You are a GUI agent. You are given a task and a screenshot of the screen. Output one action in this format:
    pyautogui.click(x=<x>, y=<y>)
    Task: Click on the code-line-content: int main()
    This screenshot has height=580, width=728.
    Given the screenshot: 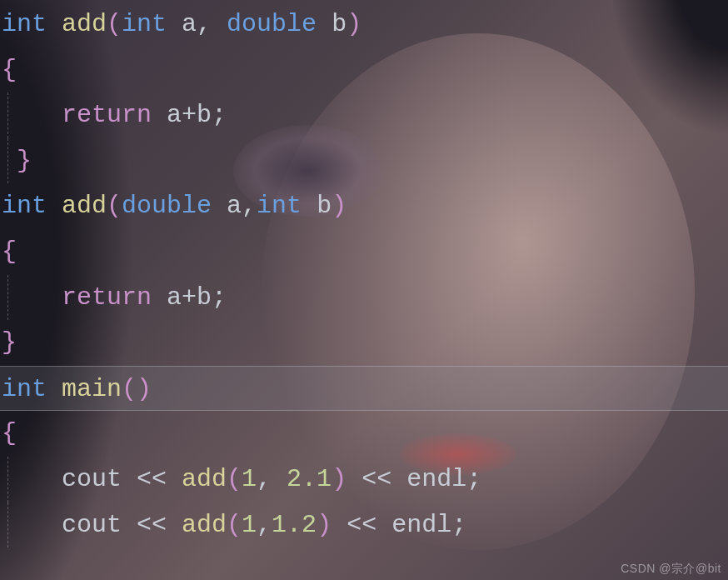 What is the action you would take?
    pyautogui.click(x=77, y=389)
    